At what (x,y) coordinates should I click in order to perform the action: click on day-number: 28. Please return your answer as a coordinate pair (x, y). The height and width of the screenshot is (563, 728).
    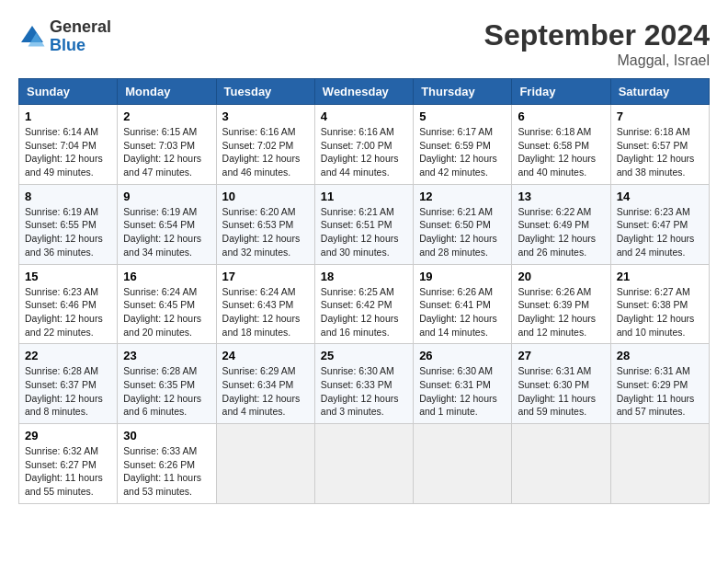
    Looking at the image, I should click on (660, 355).